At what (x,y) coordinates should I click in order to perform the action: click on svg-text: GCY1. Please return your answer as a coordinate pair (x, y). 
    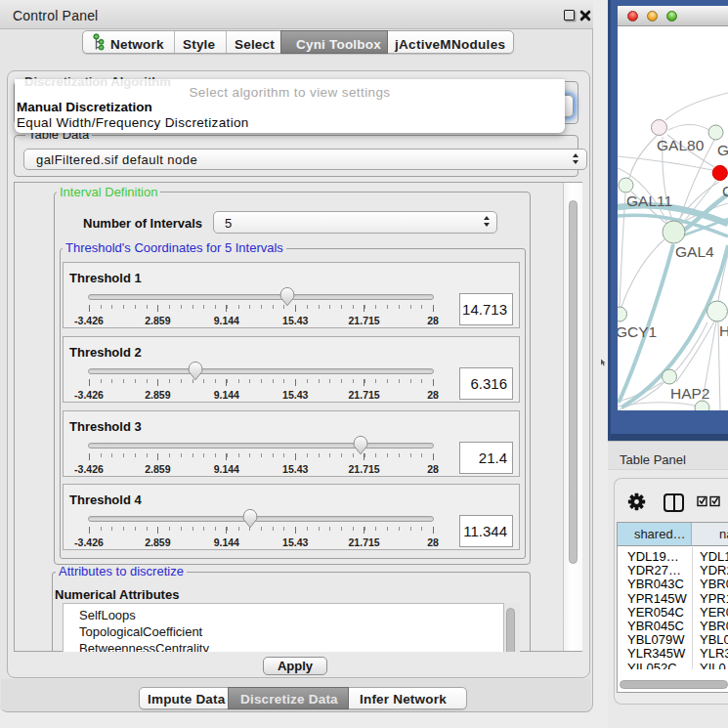
    Looking at the image, I should click on (637, 332).